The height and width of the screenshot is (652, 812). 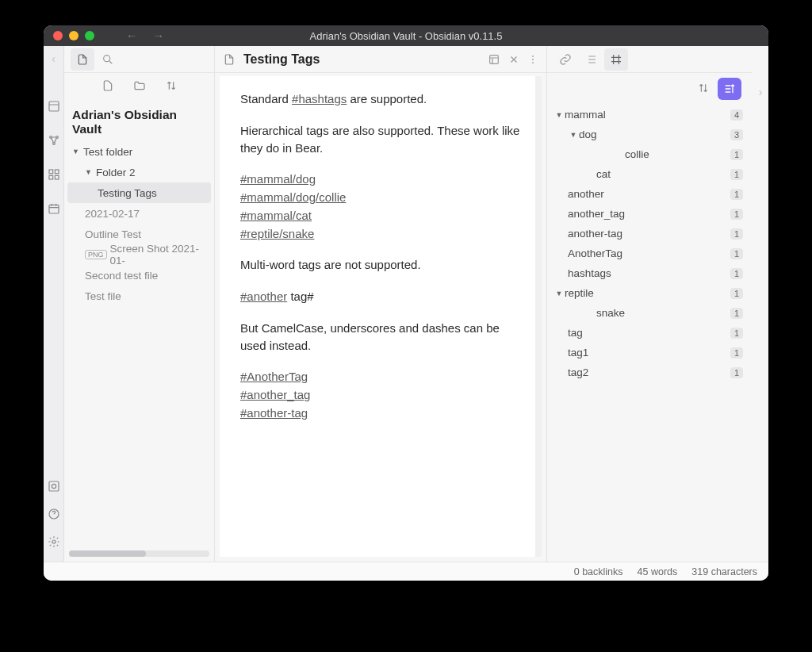 What do you see at coordinates (274, 413) in the screenshot?
I see `hashtag-link: #another-tag` at bounding box center [274, 413].